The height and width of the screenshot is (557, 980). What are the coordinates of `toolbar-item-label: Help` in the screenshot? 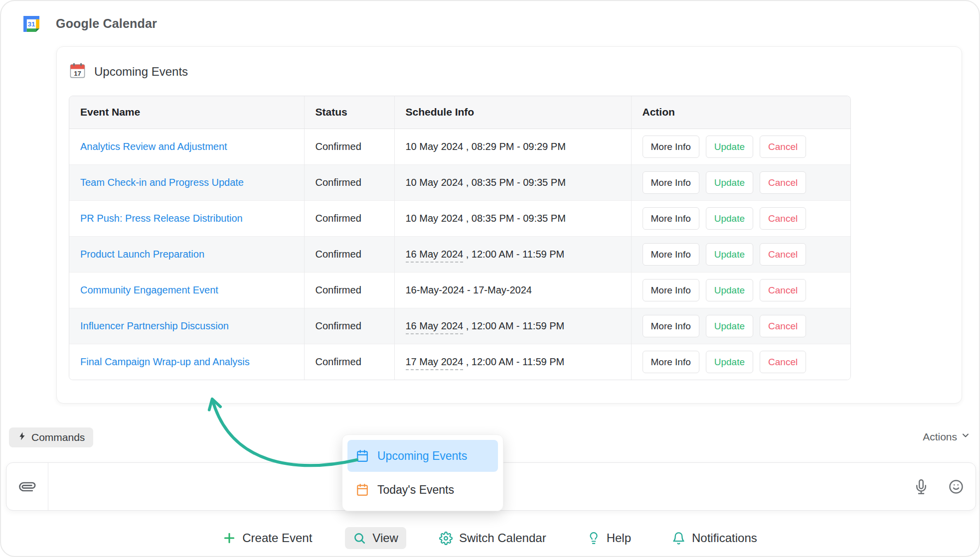 It's located at (619, 538).